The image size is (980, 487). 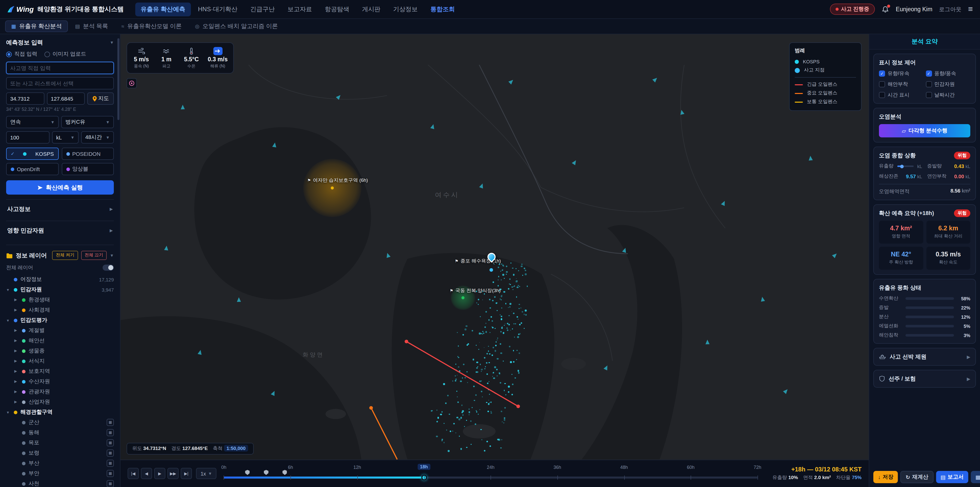 What do you see at coordinates (32, 169) in the screenshot?
I see `model-chip: OpenDrift` at bounding box center [32, 169].